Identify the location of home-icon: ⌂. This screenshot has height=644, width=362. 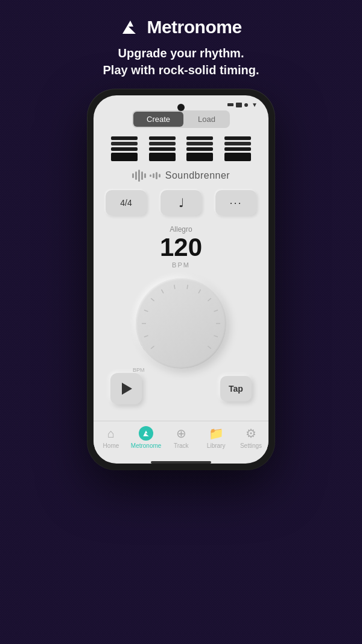
(111, 433).